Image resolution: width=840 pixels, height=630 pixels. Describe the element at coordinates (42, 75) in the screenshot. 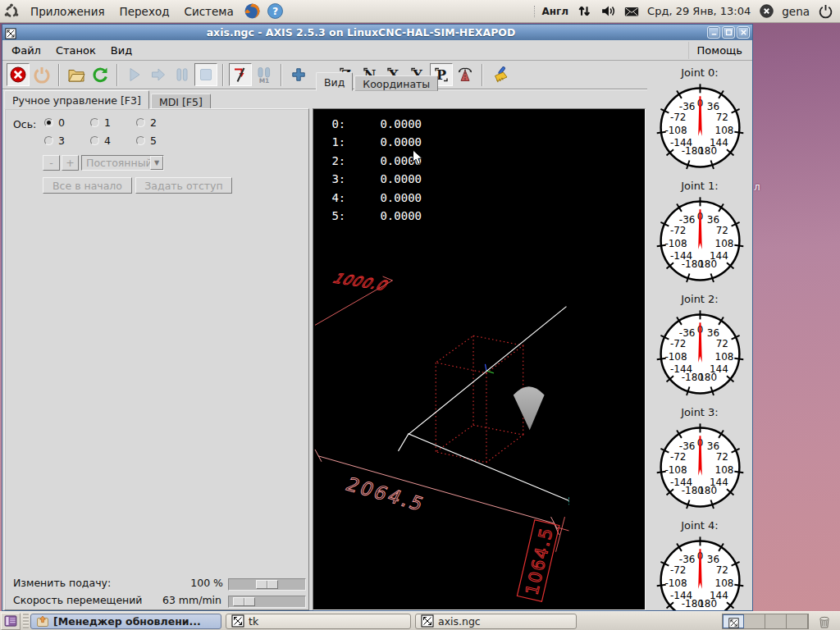

I see `machine-power-button` at that location.